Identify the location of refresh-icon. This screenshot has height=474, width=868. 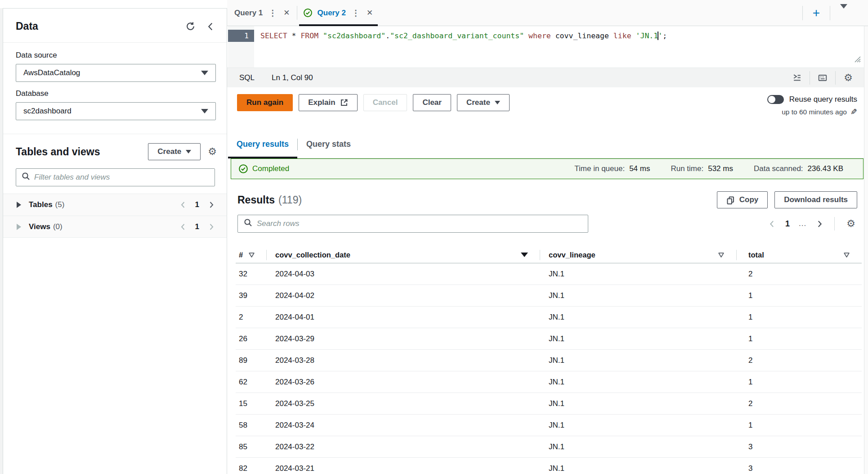
(191, 26).